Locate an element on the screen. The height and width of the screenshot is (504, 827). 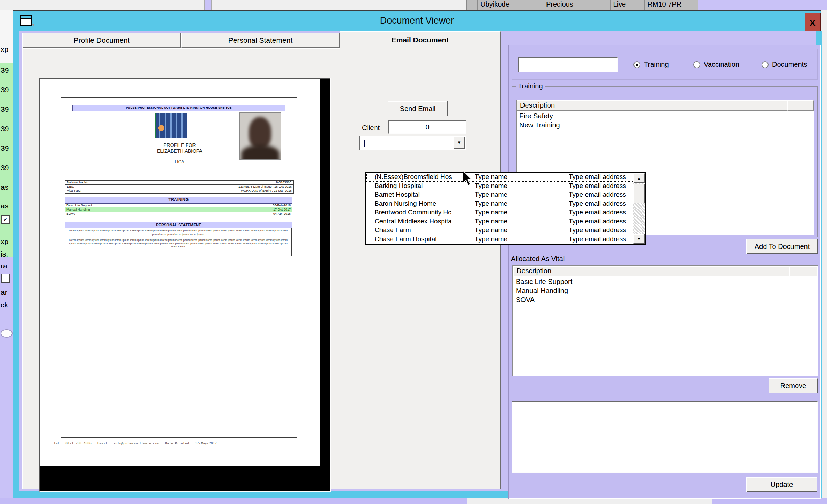
update-button: Update is located at coordinates (782, 485).